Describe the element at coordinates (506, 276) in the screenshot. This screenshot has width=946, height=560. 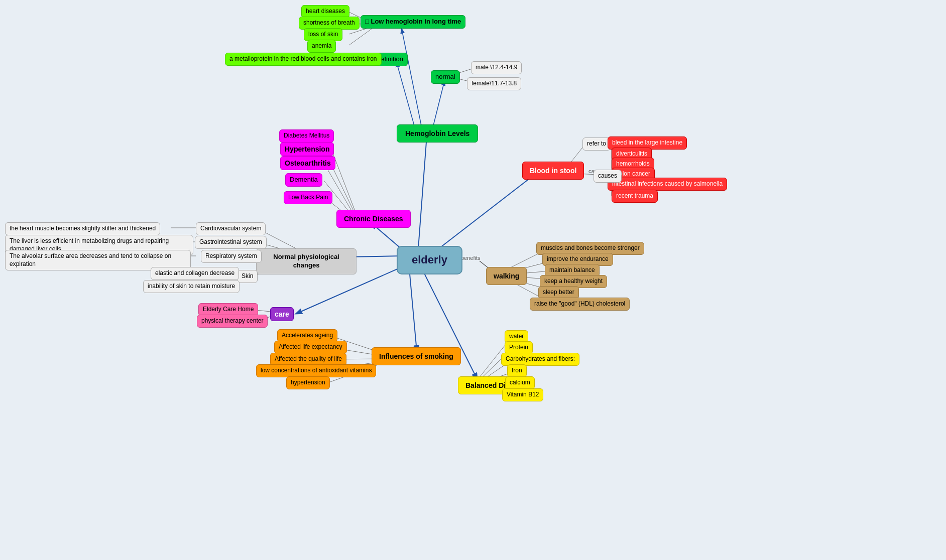
I see `walking-node: walking` at that location.